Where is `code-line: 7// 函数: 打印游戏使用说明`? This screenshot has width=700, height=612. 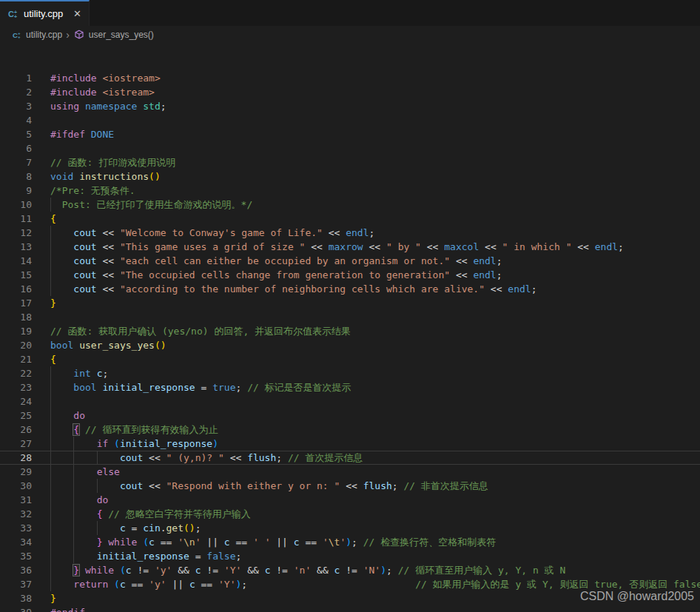 code-line: 7// 函数: 打印游戏使用说明 is located at coordinates (350, 163).